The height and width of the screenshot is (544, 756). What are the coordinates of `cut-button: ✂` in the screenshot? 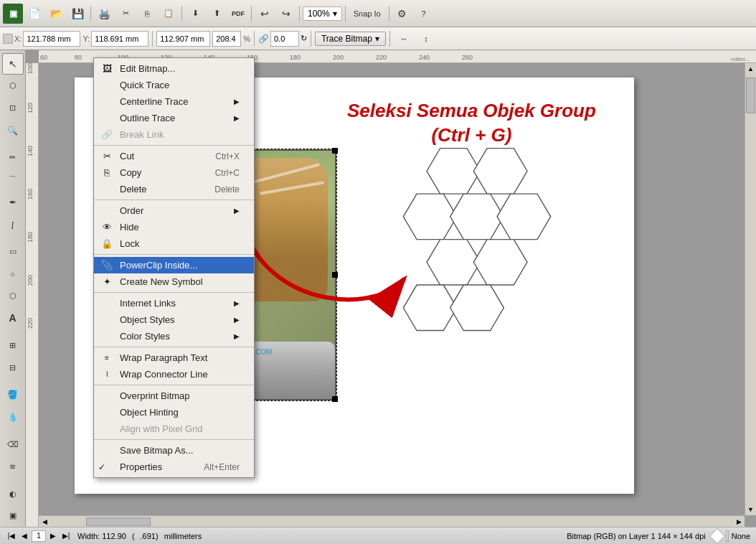 It's located at (126, 14).